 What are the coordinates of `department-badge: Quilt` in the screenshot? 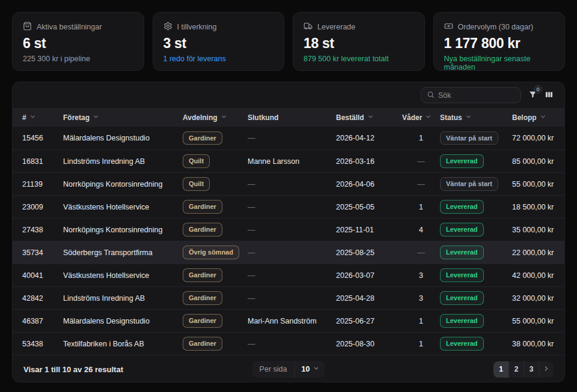 It's located at (196, 161).